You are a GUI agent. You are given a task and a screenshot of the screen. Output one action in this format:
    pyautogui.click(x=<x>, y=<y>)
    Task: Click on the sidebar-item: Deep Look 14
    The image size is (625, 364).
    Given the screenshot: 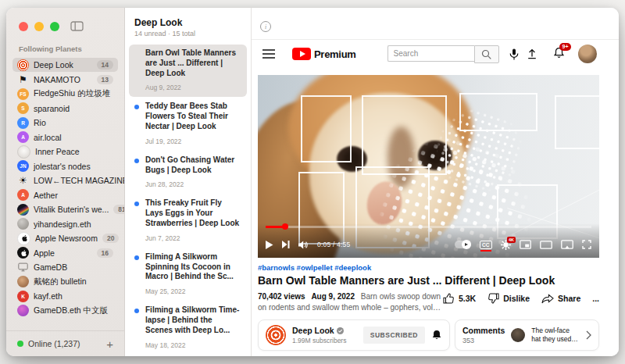 What is the action you would take?
    pyautogui.click(x=66, y=65)
    